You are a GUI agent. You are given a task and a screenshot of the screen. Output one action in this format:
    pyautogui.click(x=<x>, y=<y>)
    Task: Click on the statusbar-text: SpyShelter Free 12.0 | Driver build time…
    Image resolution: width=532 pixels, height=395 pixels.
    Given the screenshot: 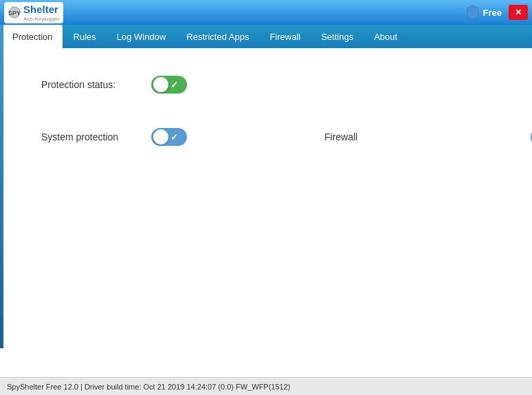 What is the action you would take?
    pyautogui.click(x=148, y=387)
    